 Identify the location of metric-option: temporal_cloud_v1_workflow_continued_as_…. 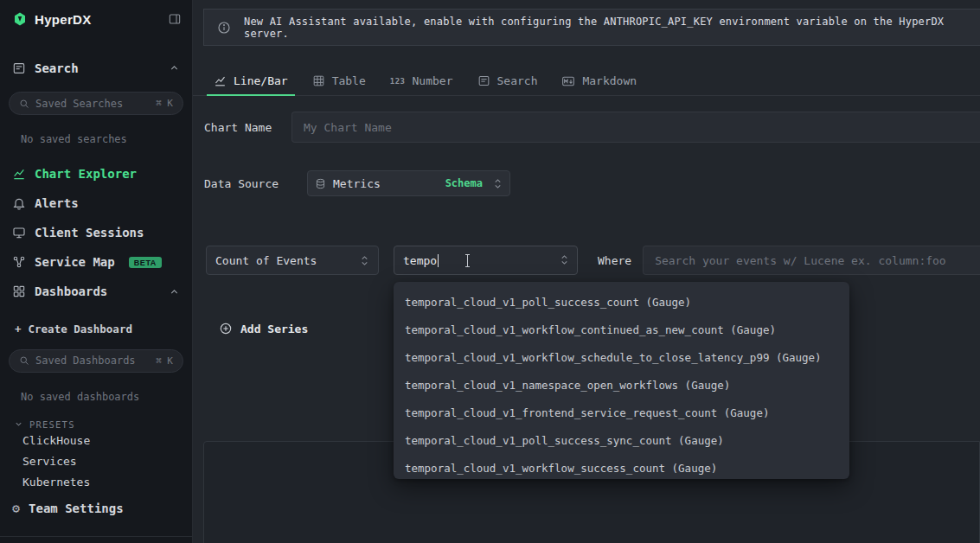
(621, 329).